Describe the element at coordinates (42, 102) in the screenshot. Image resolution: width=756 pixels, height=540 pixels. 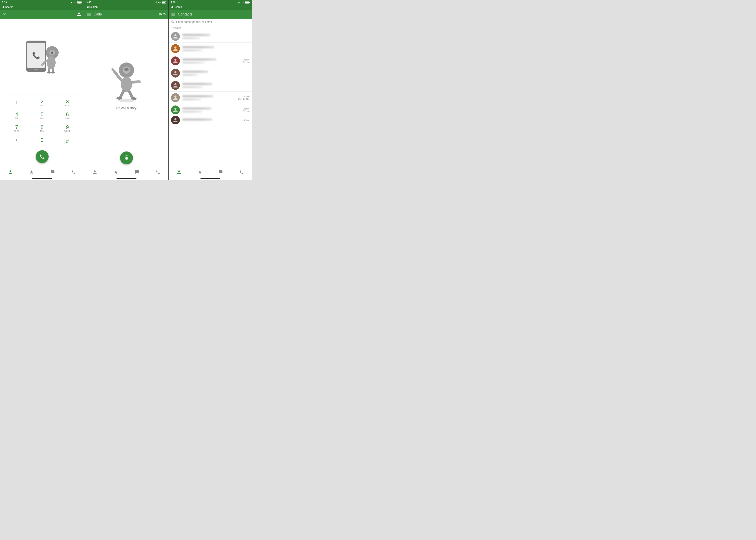
I see `dialpad-row-1: 1 2 ABC 3 DEF` at that location.